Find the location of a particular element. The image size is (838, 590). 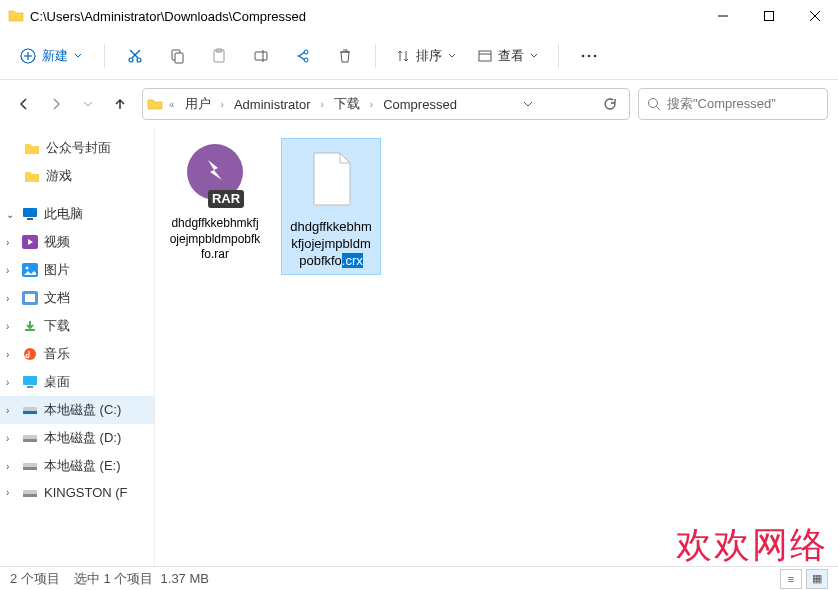

sidebar-item-quick: 公众号封面 is located at coordinates (77, 148).